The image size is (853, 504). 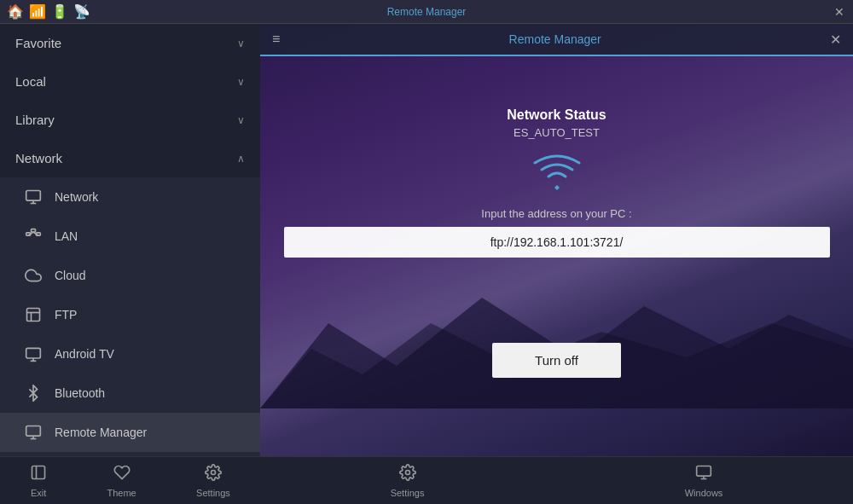 I want to click on sidebar-section-library: Library ∨, so click(x=130, y=119).